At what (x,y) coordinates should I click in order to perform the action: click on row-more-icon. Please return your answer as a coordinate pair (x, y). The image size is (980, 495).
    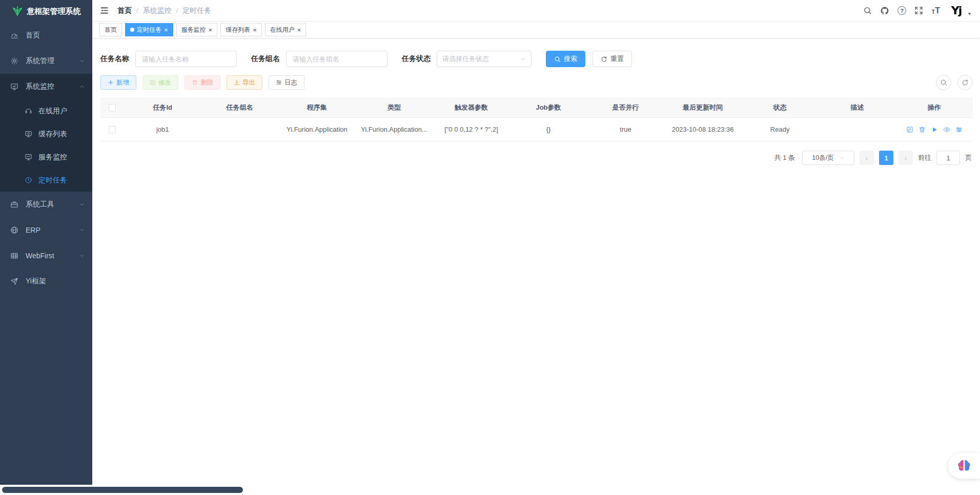
    Looking at the image, I should click on (959, 130).